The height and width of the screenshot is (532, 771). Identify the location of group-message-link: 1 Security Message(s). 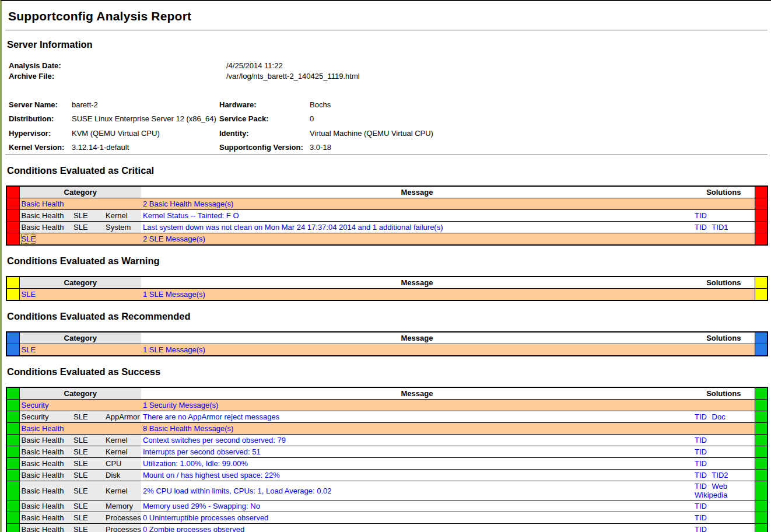
(181, 405).